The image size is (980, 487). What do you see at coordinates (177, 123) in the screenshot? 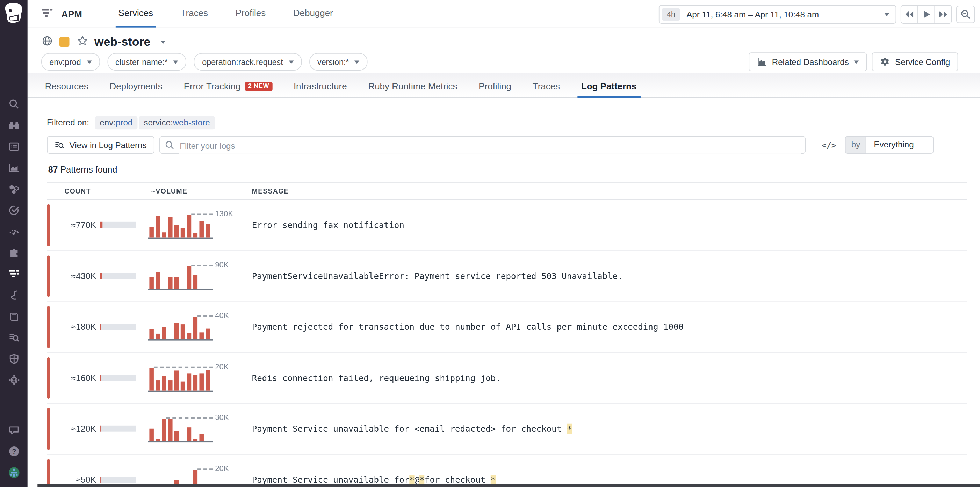
I see `filter-chip-service-web-store: service:web-store` at bounding box center [177, 123].